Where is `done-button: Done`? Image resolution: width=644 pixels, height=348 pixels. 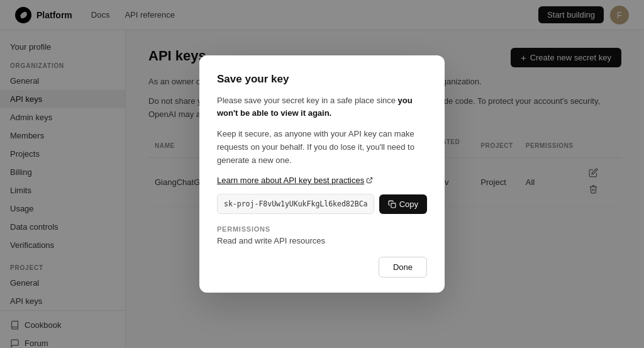 done-button: Done is located at coordinates (402, 267).